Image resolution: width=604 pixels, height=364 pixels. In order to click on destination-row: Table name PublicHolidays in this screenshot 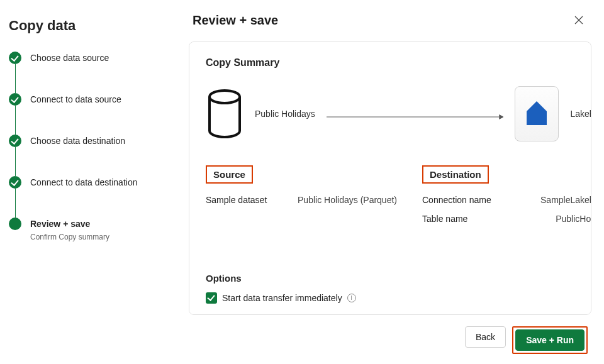, I will do `click(507, 219)`.